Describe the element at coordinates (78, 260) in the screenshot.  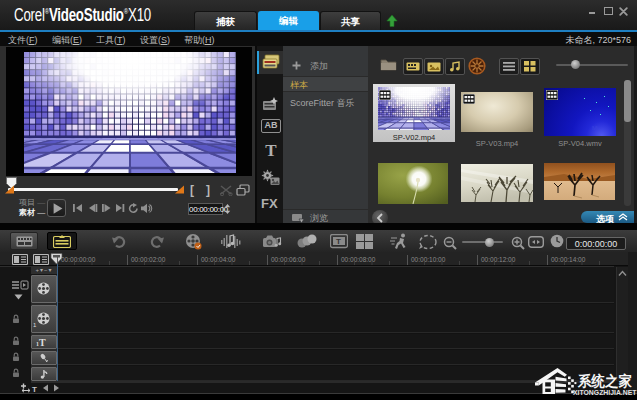
I see `svg-text: 00:00:00:00` at that location.